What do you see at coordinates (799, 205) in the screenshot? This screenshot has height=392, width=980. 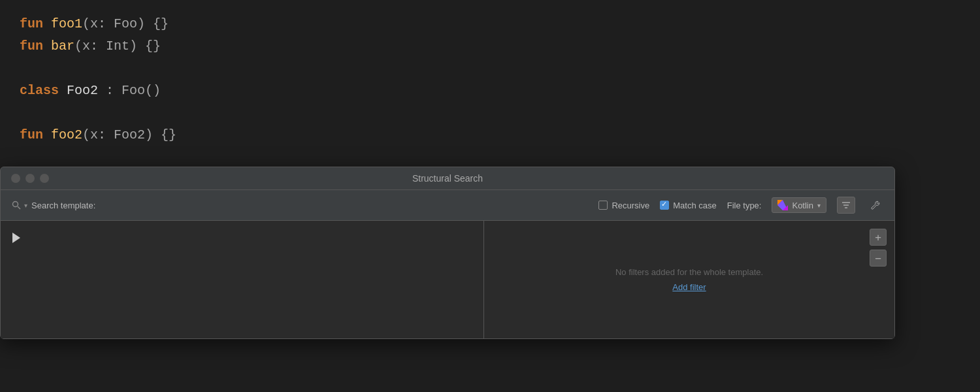 I see `file-type-dropdown: Kotlin ▾` at bounding box center [799, 205].